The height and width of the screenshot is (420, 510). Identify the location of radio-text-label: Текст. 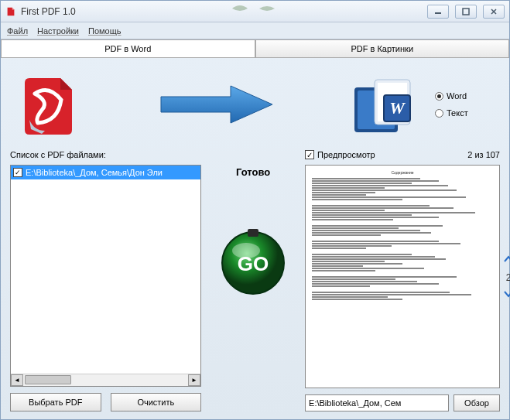
(457, 113).